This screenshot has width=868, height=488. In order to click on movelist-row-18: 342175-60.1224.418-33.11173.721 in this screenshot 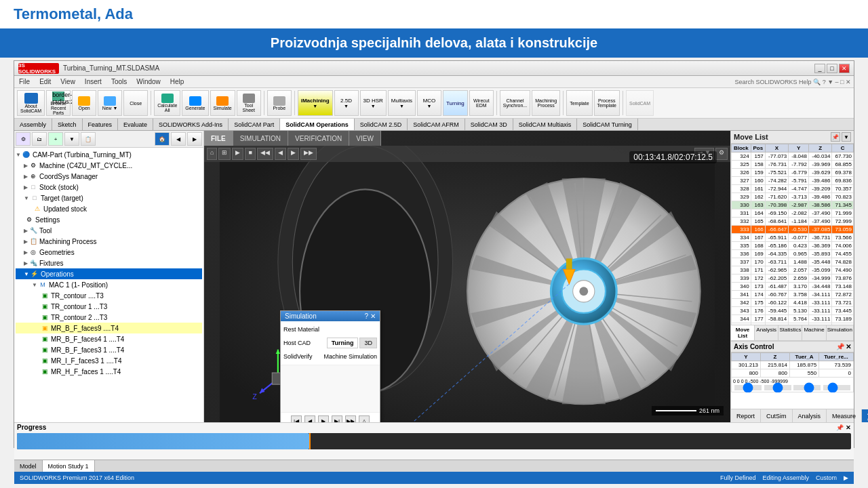, I will do `click(793, 303)`.